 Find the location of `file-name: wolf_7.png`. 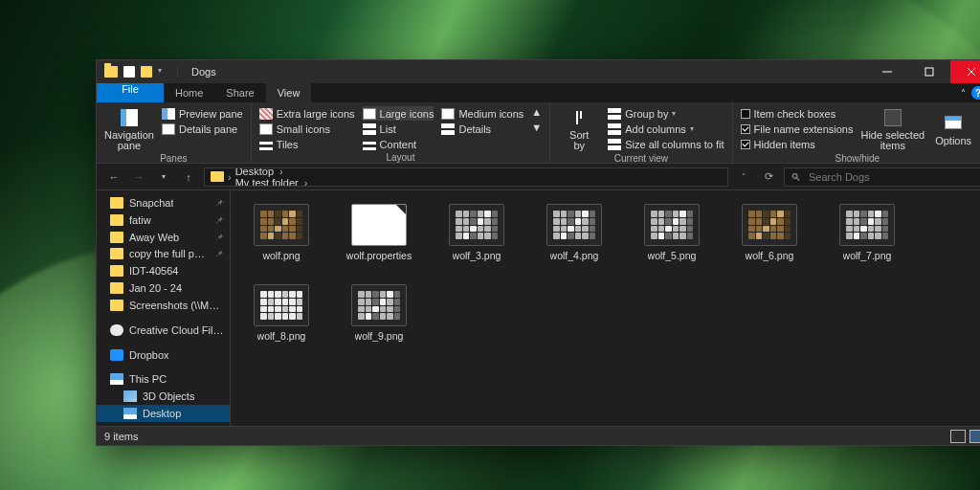

file-name: wolf_7.png is located at coordinates (867, 256).